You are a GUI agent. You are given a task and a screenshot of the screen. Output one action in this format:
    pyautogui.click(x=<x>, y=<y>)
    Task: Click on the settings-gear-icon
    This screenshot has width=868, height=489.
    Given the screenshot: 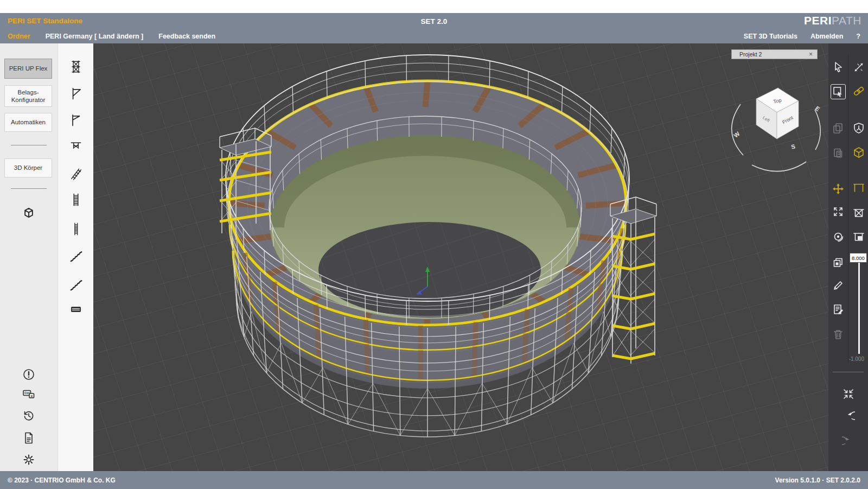 What is the action you would take?
    pyautogui.click(x=29, y=460)
    